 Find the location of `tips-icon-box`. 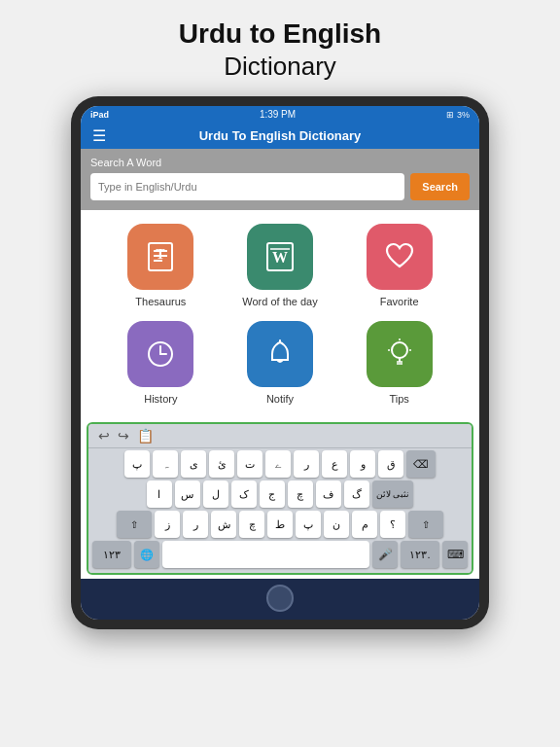

tips-icon-box is located at coordinates (400, 354).